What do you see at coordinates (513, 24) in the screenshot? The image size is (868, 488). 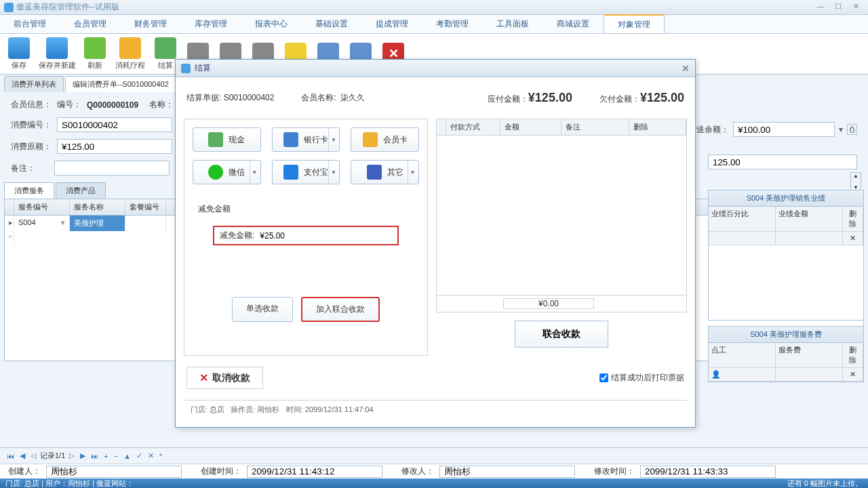 I see `menu-tools: 工具面板` at bounding box center [513, 24].